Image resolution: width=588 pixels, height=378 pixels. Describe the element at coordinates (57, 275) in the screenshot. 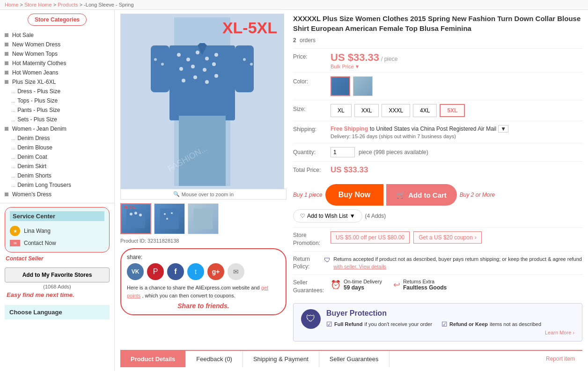

I see `add-favorite-stores-button: Add to My Favorite Stores` at that location.